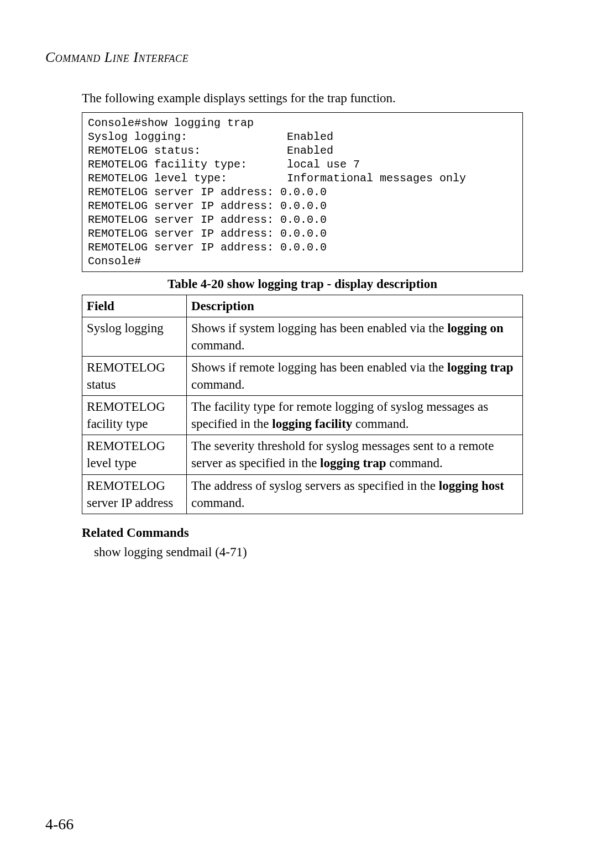 The height and width of the screenshot is (868, 597). Describe the element at coordinates (135, 494) in the screenshot. I see `cell-field: REMOTELOG server IP address` at that location.